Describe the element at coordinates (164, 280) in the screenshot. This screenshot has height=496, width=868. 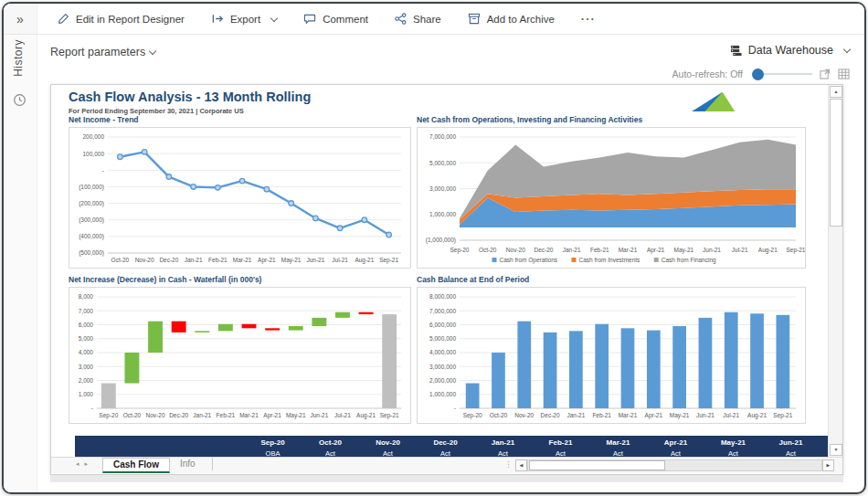
I see `chart-title-waterfall: Net Increase (Decrease) in Cash - Waterf…` at that location.